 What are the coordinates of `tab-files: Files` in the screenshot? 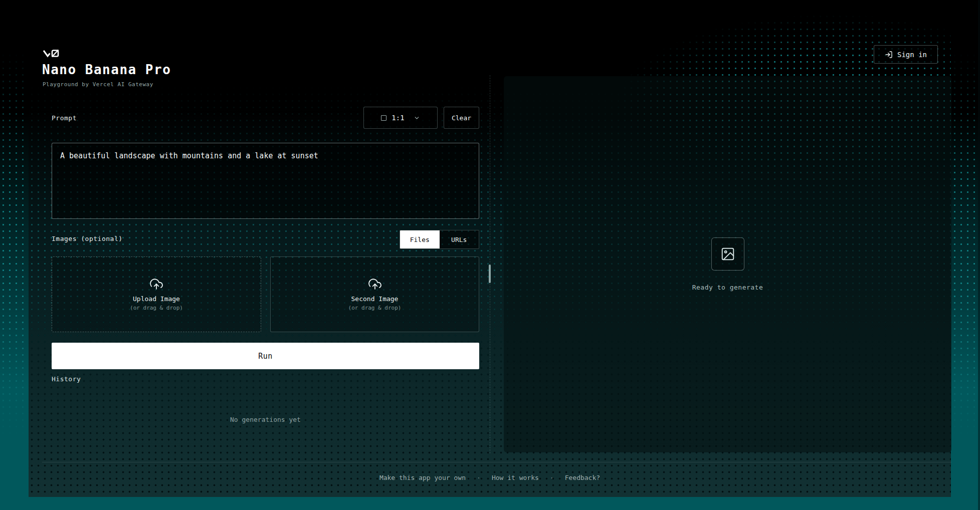 It's located at (420, 239).